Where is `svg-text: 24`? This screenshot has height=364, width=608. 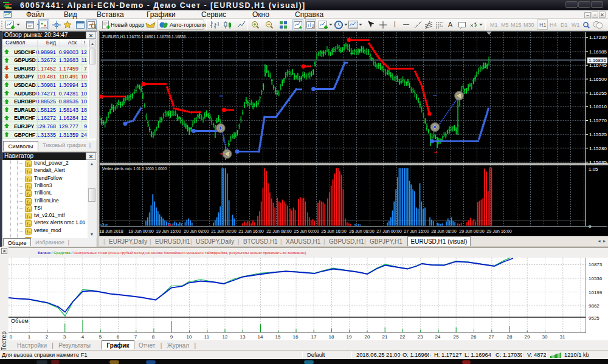
svg-text: 24 is located at coordinates (438, 337).